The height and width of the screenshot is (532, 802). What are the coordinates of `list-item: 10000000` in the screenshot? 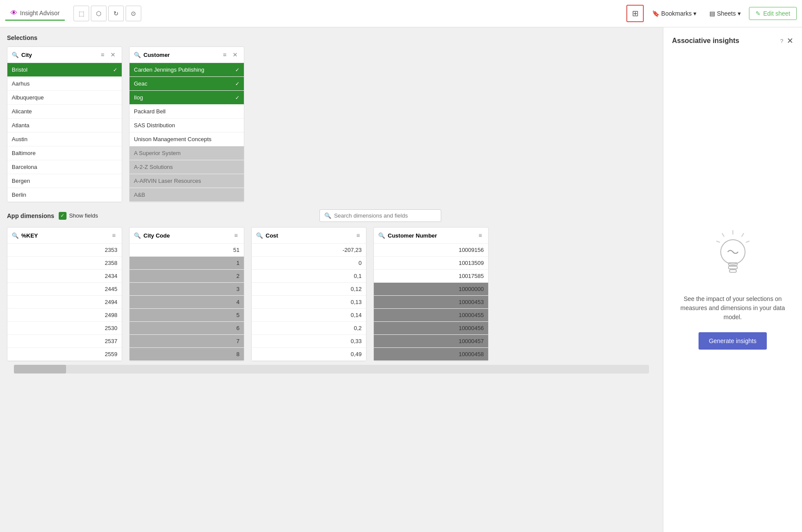 It's located at (431, 289).